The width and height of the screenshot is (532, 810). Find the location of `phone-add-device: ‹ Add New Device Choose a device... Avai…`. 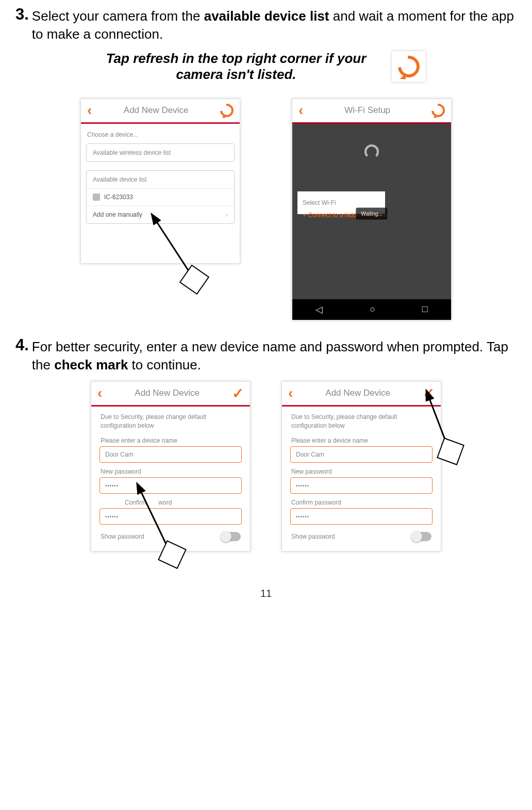

phone-add-device: ‹ Add New Device Choose a device... Avai… is located at coordinates (160, 181).